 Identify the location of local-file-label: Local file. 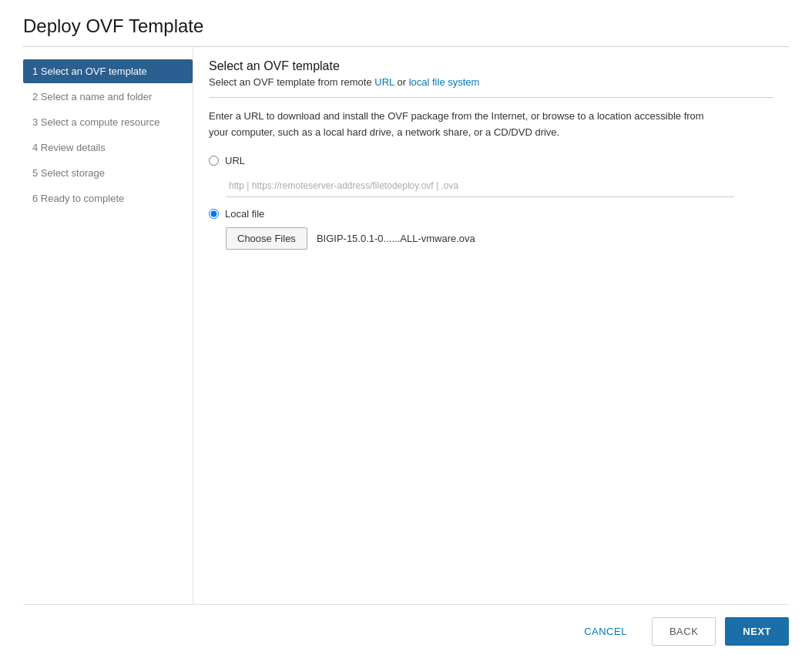
(245, 214).